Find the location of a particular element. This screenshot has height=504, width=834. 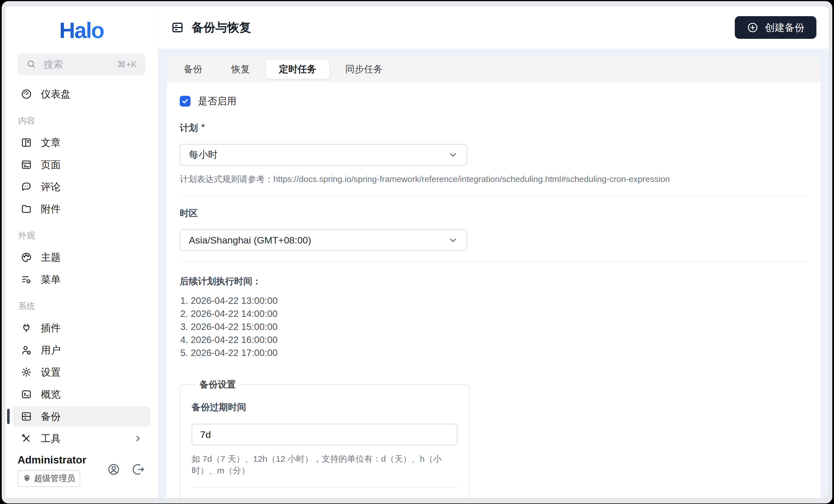

schedule-select: 每小时 is located at coordinates (324, 155).